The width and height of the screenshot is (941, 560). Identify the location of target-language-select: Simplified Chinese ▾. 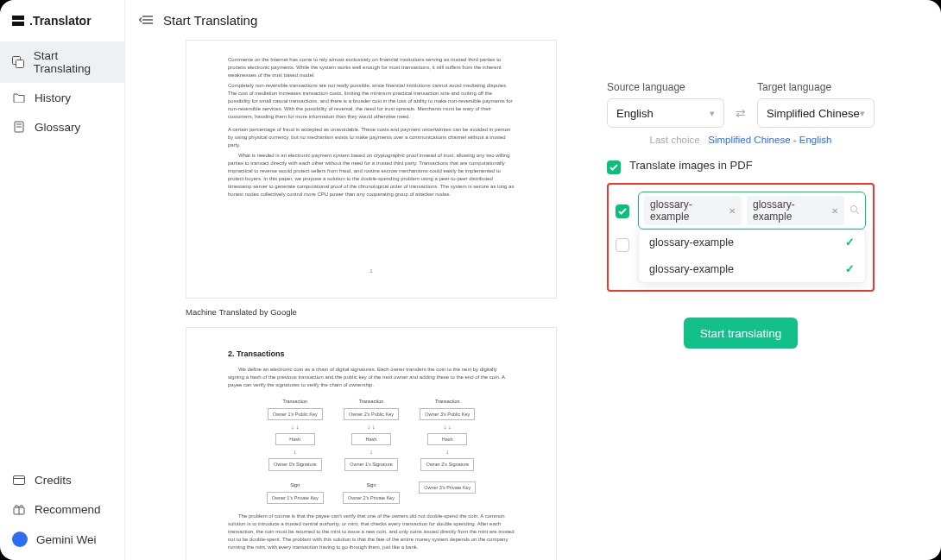
(816, 113).